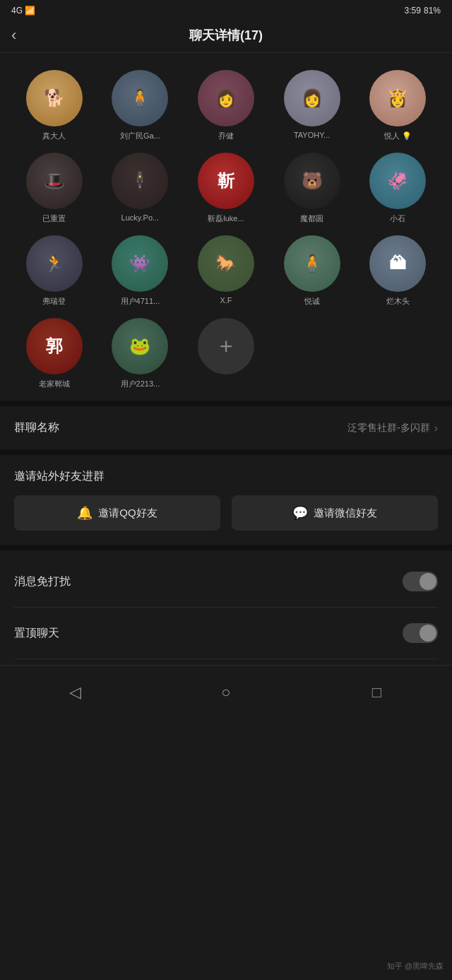  I want to click on member-avatar-12: 👾, so click(140, 264).